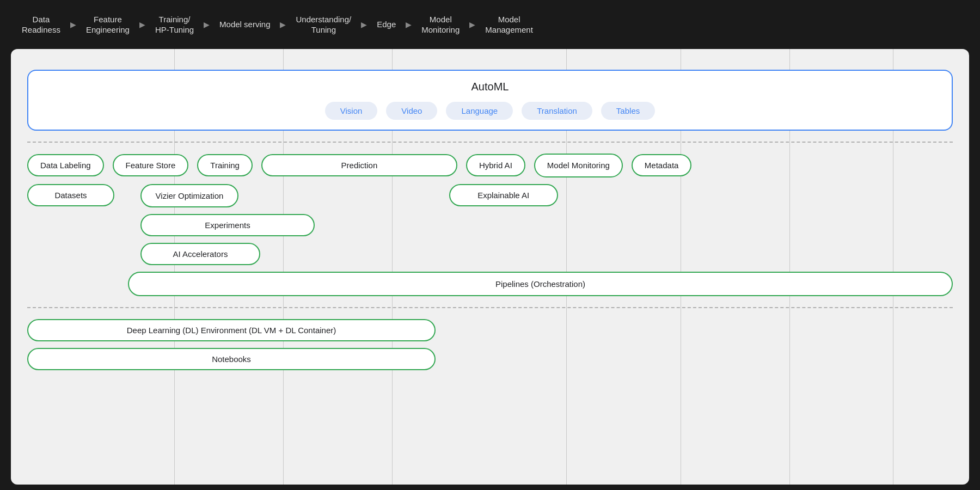 The image size is (980, 490). I want to click on nav-item-understanding: Understanding/ Tuning, so click(323, 25).